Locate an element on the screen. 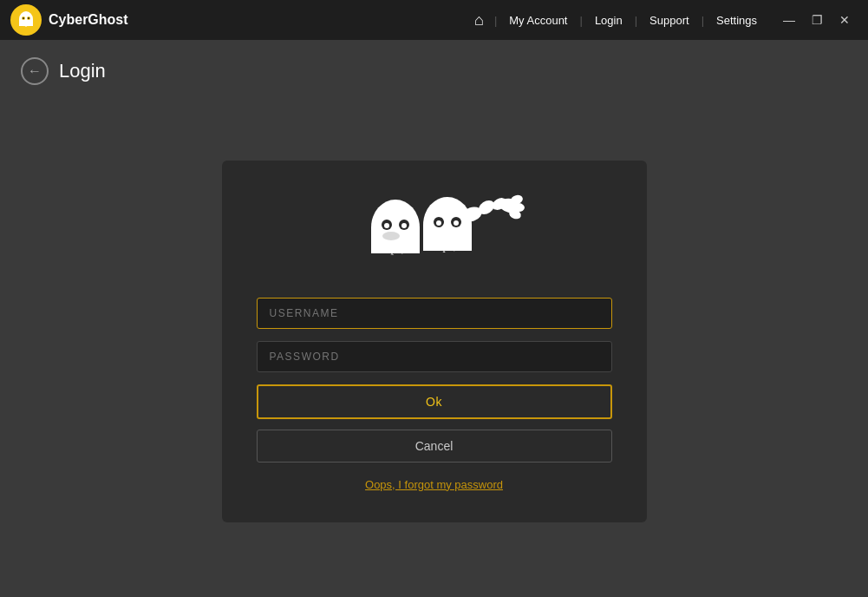 Image resolution: width=868 pixels, height=597 pixels. home-nav-icon: ⌂ is located at coordinates (479, 21).